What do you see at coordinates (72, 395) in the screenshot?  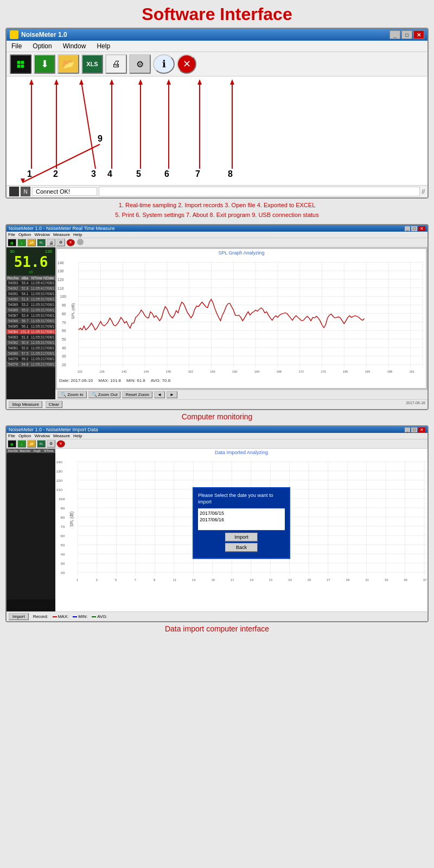 I see `zoom-in-button: 🔍 Zoom In` at bounding box center [72, 395].